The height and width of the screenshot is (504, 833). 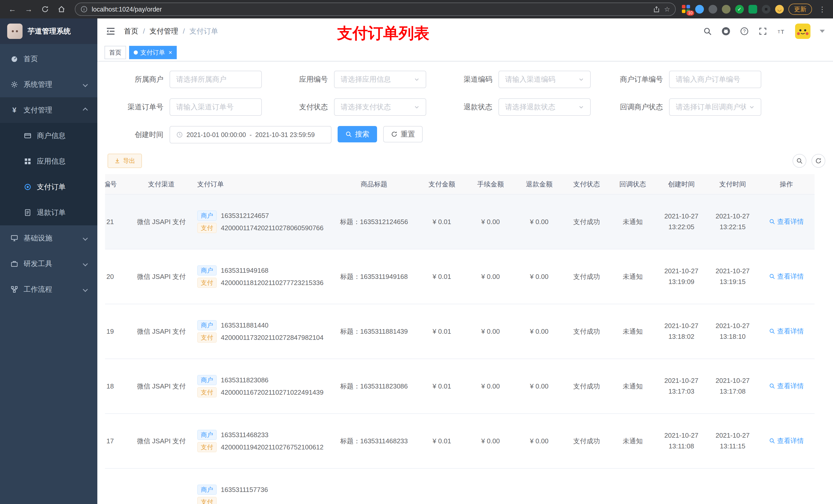 What do you see at coordinates (49, 289) in the screenshot?
I see `sidebar-item-workflow: 工作流程` at bounding box center [49, 289].